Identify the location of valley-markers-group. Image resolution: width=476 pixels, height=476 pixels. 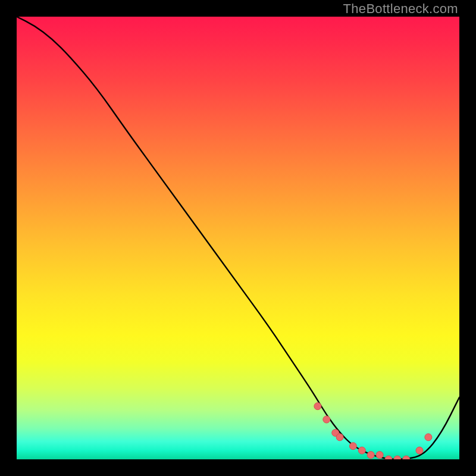
(373, 431).